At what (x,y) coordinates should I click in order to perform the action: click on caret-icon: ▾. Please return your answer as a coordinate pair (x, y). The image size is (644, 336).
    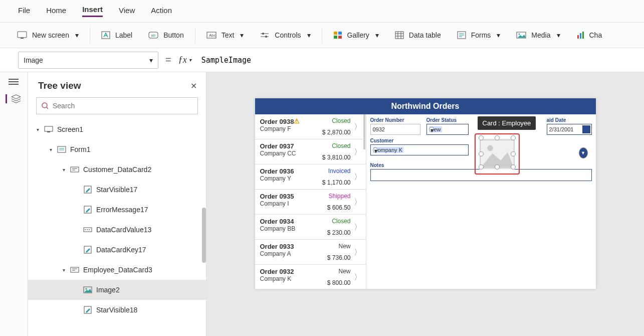
    Looking at the image, I should click on (51, 149).